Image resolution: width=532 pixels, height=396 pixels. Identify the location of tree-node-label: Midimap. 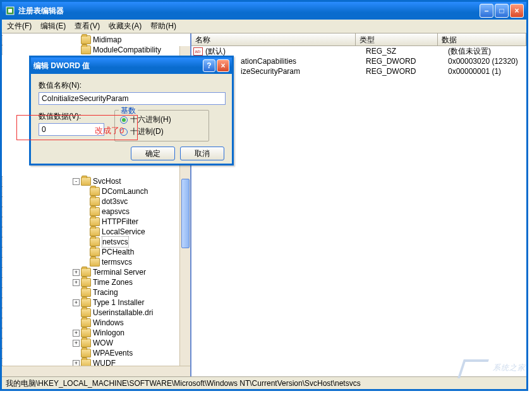
(107, 40).